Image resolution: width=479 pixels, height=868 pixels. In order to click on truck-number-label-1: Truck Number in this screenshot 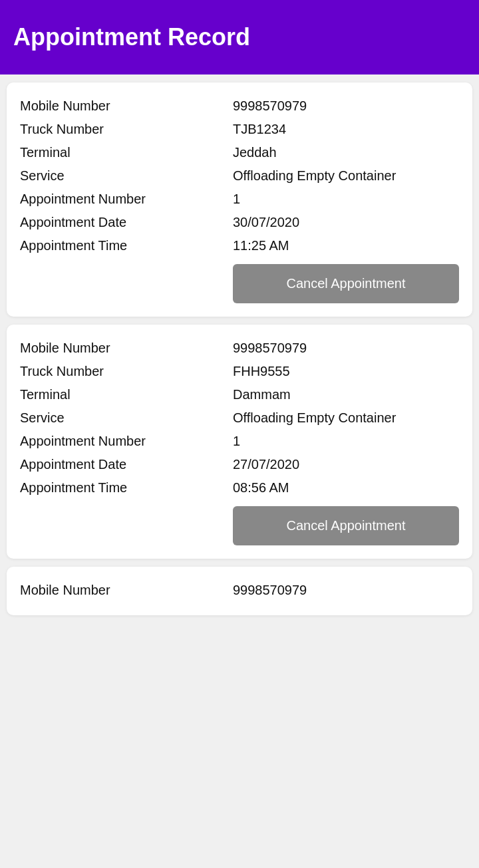, I will do `click(126, 129)`.